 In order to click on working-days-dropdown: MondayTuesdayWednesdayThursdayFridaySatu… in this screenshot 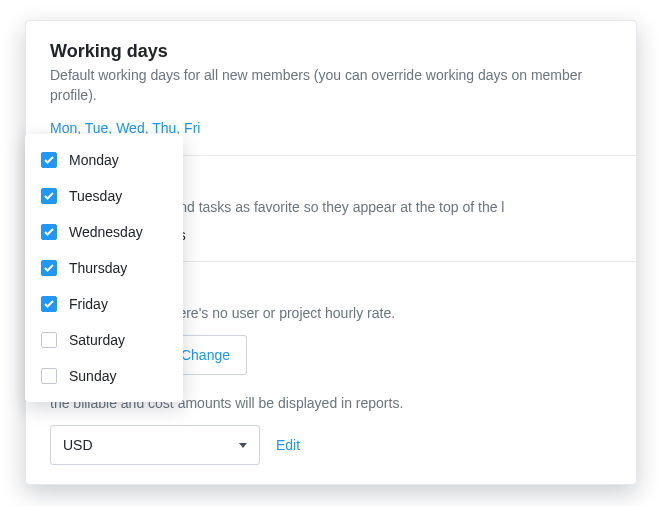, I will do `click(104, 268)`.